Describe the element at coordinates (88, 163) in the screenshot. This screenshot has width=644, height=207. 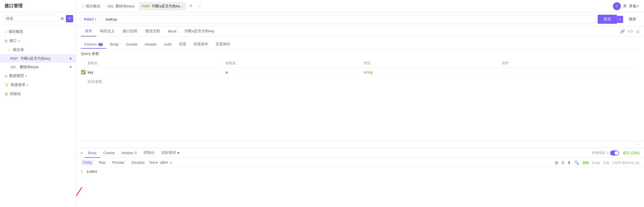
I see `format-pretty: Pretty` at that location.